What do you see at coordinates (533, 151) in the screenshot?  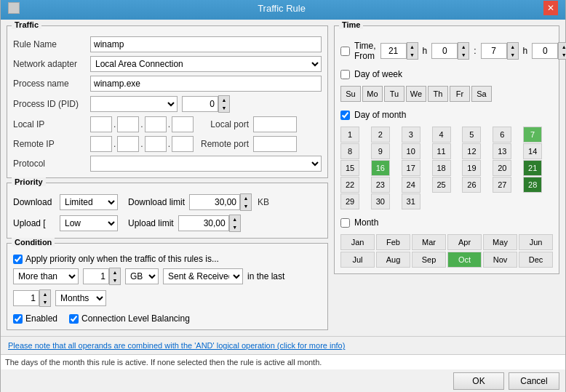 I see `cal-day-14: 14` at bounding box center [533, 151].